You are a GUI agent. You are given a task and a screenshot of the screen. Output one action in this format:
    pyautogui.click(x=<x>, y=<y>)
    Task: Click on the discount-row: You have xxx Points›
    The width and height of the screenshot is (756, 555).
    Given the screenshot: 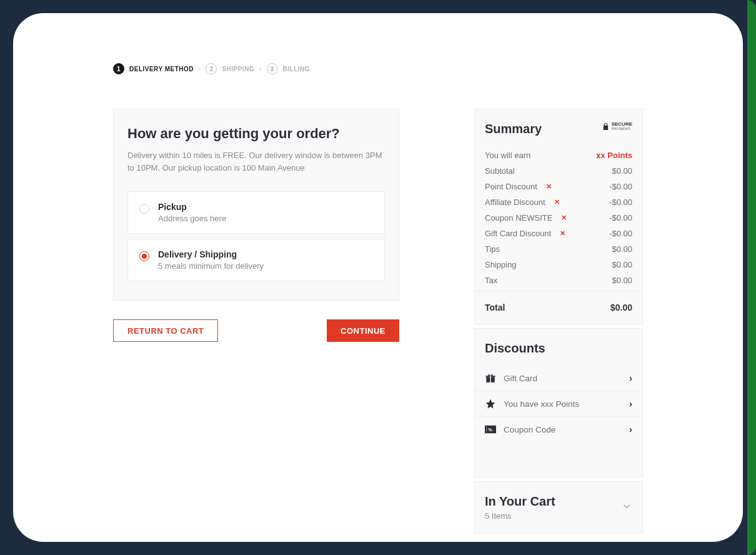 What is the action you would take?
    pyautogui.click(x=559, y=404)
    